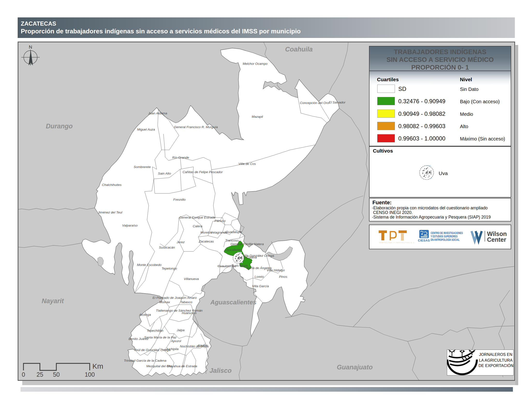 Image resolution: width=532 pixels, height=411 pixels. What do you see at coordinates (444, 237) in the screenshot?
I see `svg-text: Y ESTUDIOS SUPERIORES` at bounding box center [444, 237].